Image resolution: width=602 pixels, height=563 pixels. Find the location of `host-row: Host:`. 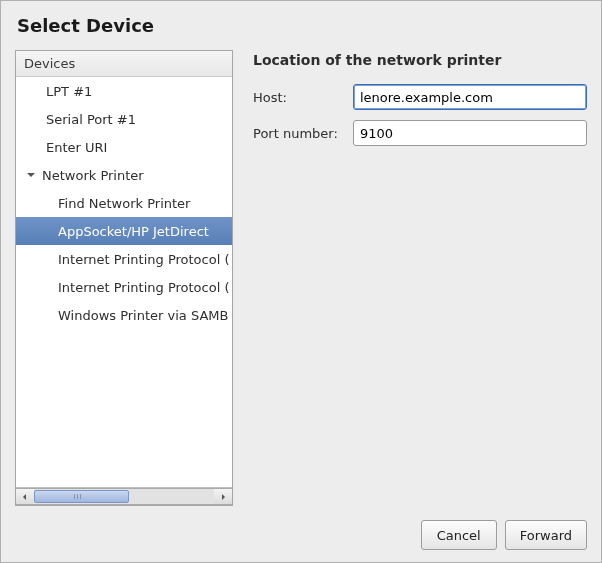

host-row: Host: is located at coordinates (420, 97).